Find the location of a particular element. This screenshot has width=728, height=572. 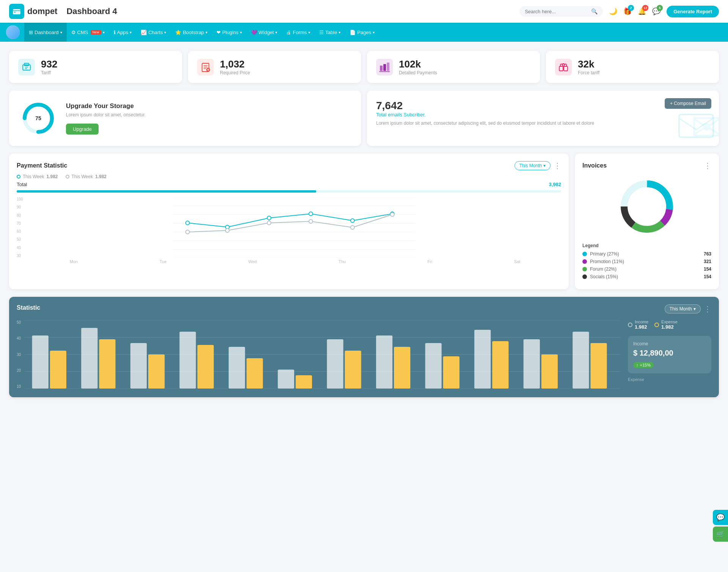

this-month-button: This Month ▾ is located at coordinates (532, 166).